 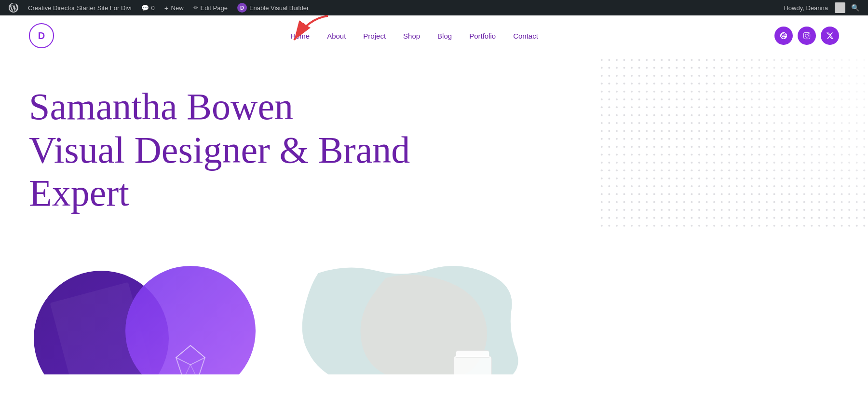 I want to click on social-icons, so click(x=807, y=36).